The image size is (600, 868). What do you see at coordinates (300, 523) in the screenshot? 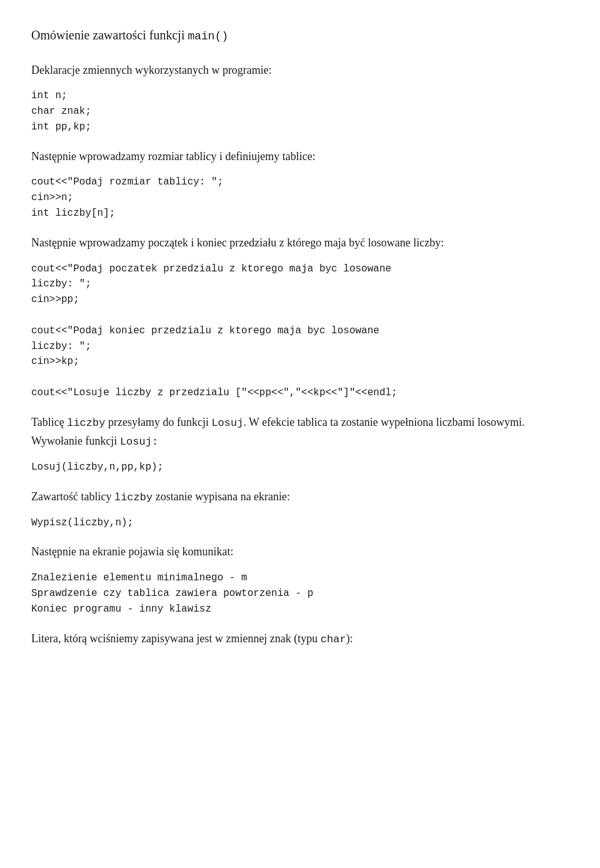
I see `wypisz-code-block: Wypisz(liczby,n);` at bounding box center [300, 523].